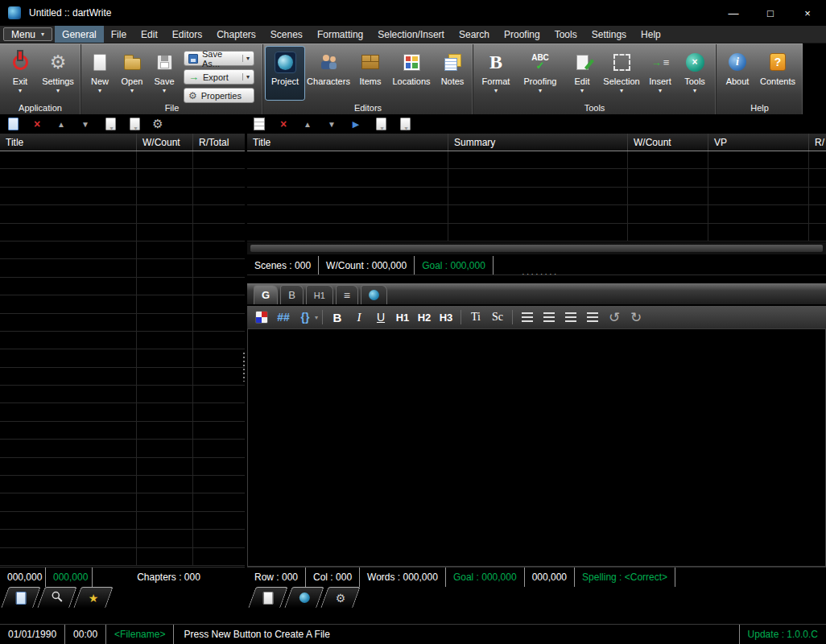 The width and height of the screenshot is (826, 644). Describe the element at coordinates (404, 124) in the screenshot. I see `scene-export-button: ▾` at that location.